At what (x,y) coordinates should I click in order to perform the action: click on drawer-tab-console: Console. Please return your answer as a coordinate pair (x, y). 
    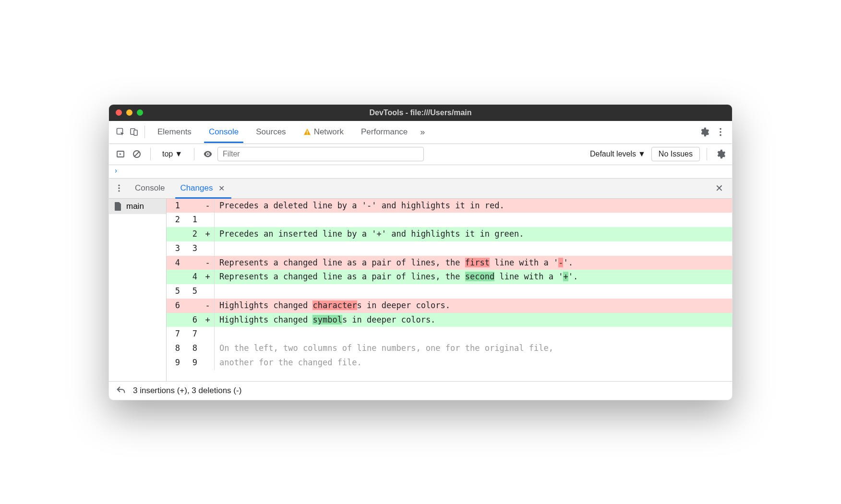
    Looking at the image, I should click on (150, 188).